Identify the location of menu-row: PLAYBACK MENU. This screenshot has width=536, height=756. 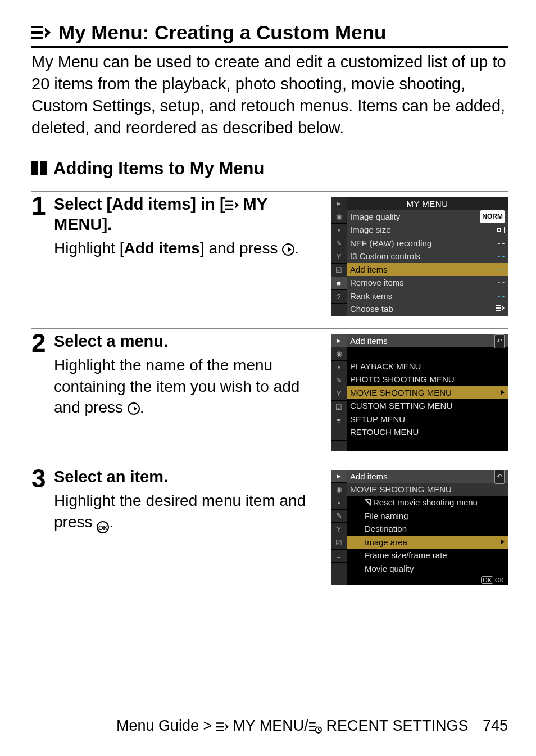
(427, 366).